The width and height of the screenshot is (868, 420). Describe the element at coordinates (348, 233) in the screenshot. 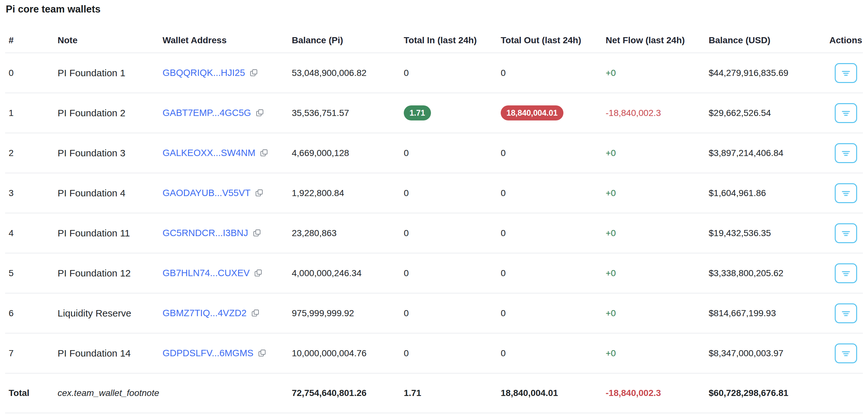

I see `balance-pi-cell: 23,280,863` at that location.